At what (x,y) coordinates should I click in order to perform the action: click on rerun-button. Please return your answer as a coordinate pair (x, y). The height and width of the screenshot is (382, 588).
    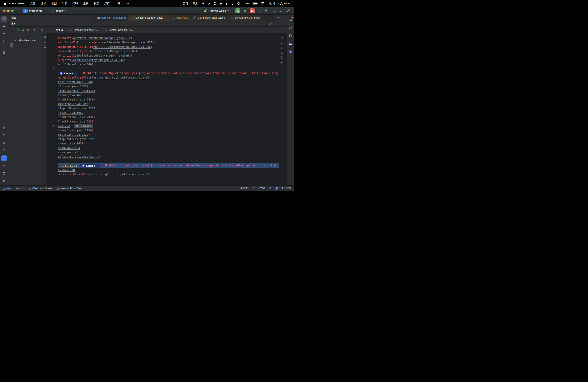
    Looking at the image, I should click on (238, 11).